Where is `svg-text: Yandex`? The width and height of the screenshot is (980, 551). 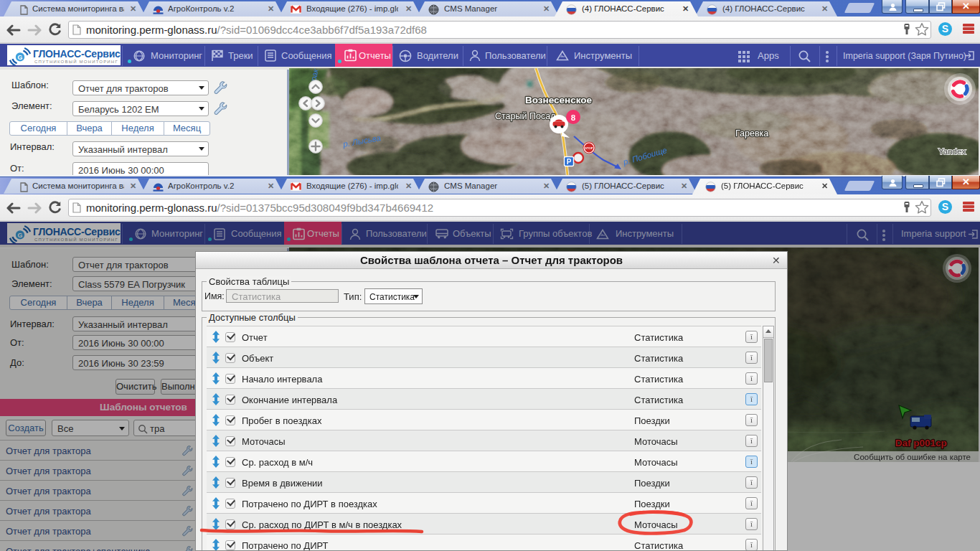 svg-text: Yandex is located at coordinates (952, 151).